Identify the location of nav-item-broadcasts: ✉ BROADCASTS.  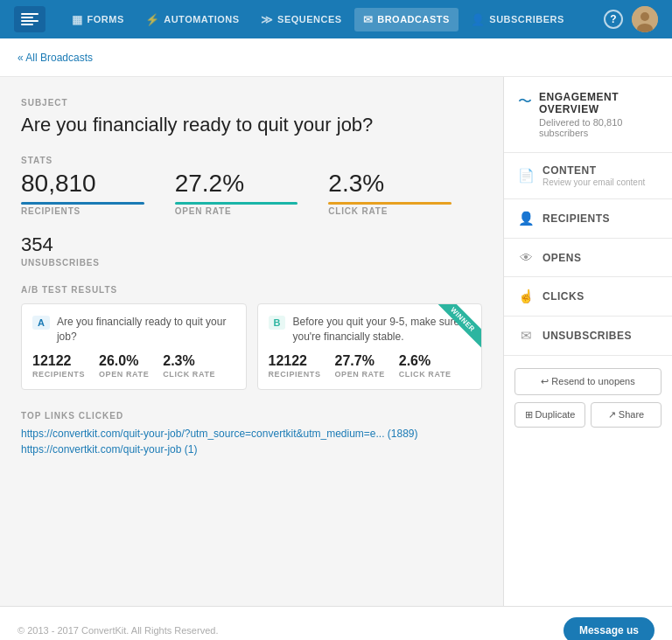
(406, 19).